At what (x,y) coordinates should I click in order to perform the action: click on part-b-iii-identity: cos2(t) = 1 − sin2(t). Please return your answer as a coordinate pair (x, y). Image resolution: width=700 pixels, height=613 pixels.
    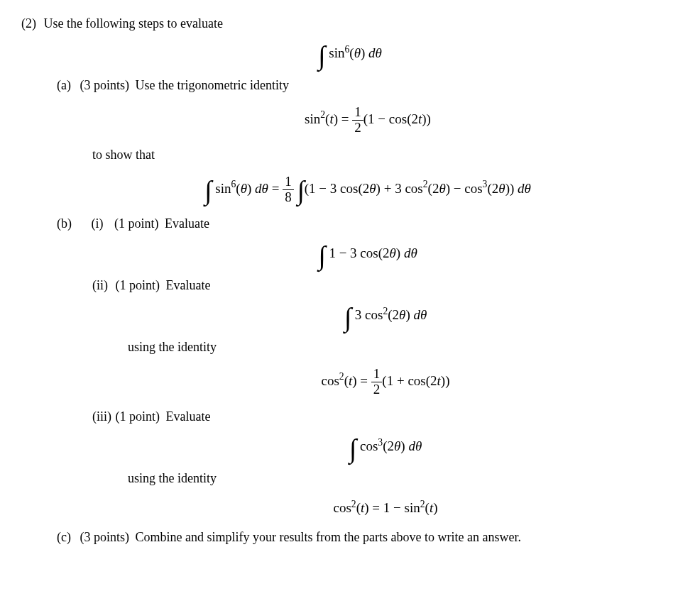
    Looking at the image, I should click on (385, 508).